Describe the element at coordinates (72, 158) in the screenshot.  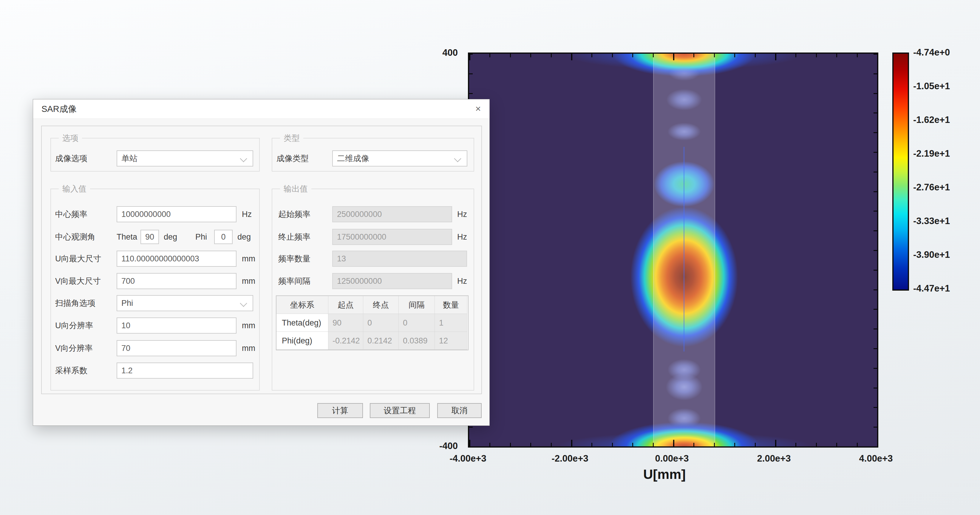
I see `imaging-option-label: 成像选项` at that location.